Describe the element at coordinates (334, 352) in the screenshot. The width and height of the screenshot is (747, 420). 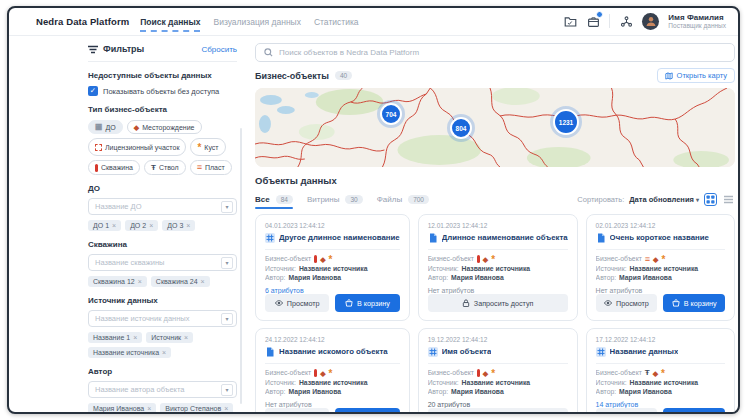
I see `card-title: Название искомого объекта` at that location.